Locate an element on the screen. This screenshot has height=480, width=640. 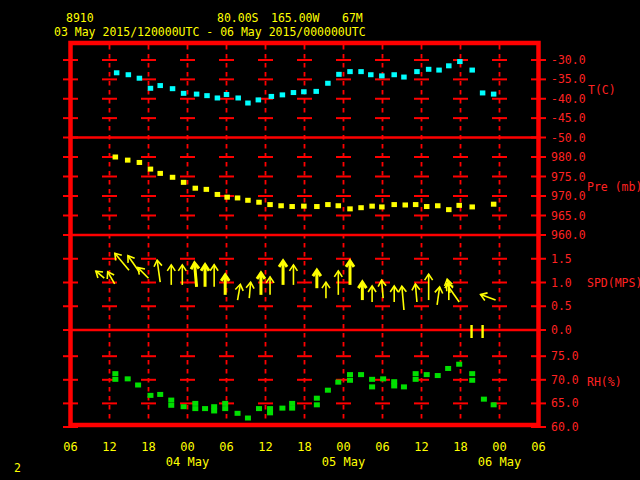
y-tick-label: -35.0 is located at coordinates (568, 79).